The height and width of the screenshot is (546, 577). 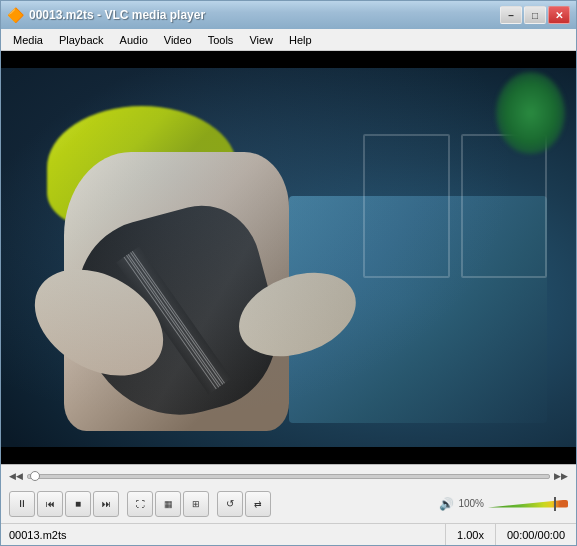 I want to click on fullscreen-icon: ⛶, so click(x=140, y=504).